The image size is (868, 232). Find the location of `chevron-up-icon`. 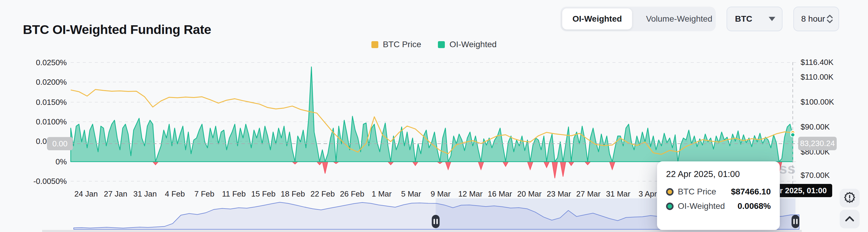

chevron-up-icon is located at coordinates (850, 219).